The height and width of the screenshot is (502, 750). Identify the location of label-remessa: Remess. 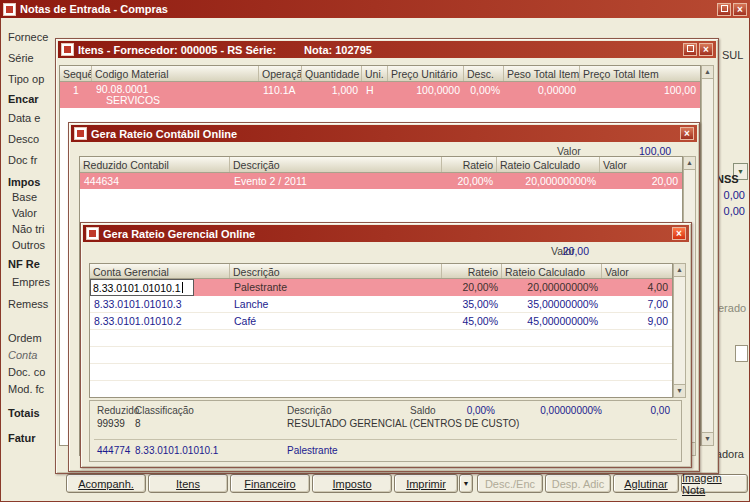
(28, 304).